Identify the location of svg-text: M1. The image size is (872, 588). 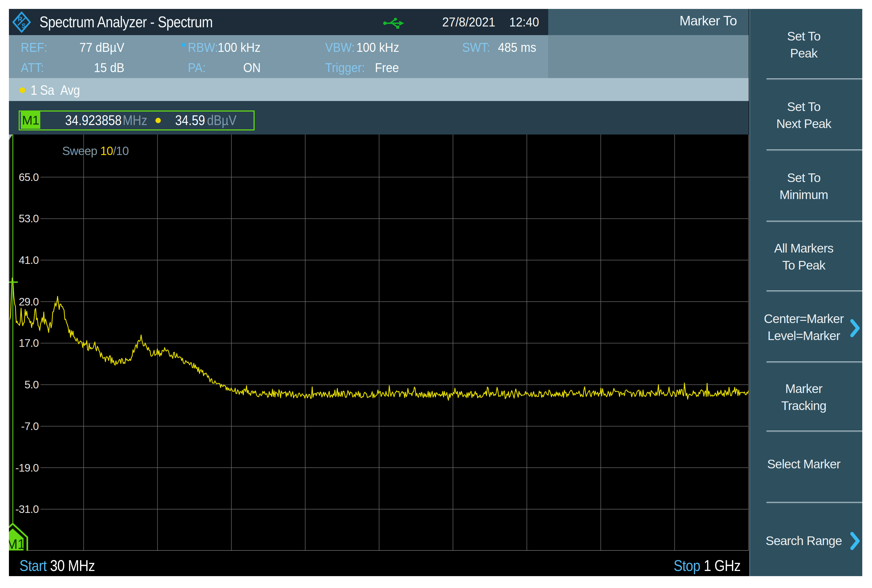
(17, 544).